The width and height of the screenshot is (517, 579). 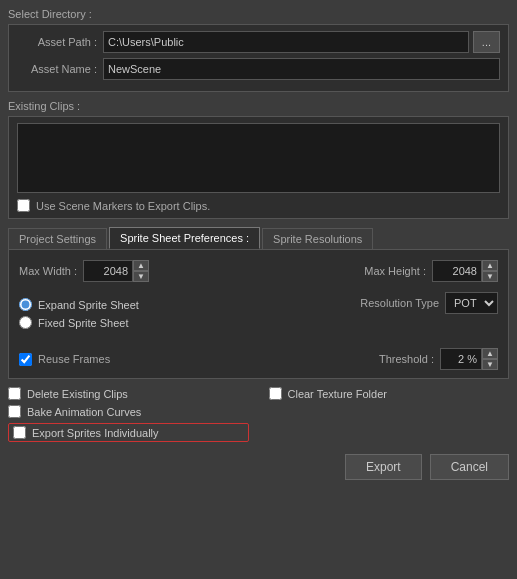 What do you see at coordinates (26, 304) in the screenshot?
I see `expand-sprite-radio` at bounding box center [26, 304].